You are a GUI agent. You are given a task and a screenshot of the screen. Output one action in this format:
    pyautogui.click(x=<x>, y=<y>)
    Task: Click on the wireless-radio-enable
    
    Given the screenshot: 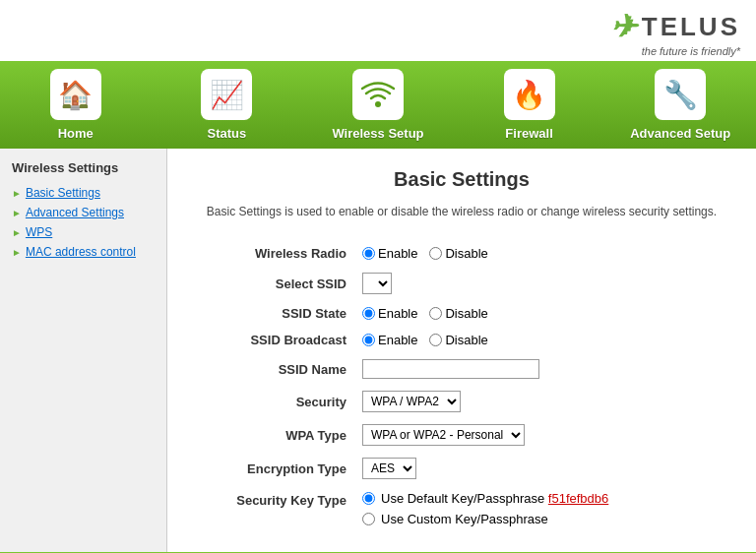 What is the action you would take?
    pyautogui.click(x=368, y=254)
    